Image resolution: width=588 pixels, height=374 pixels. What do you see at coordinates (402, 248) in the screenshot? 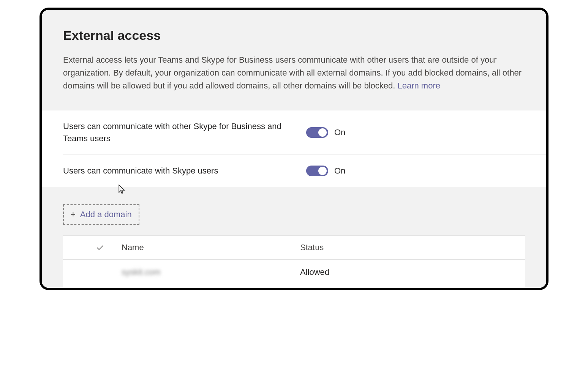
I see `column-header-status: Status` at bounding box center [402, 248].